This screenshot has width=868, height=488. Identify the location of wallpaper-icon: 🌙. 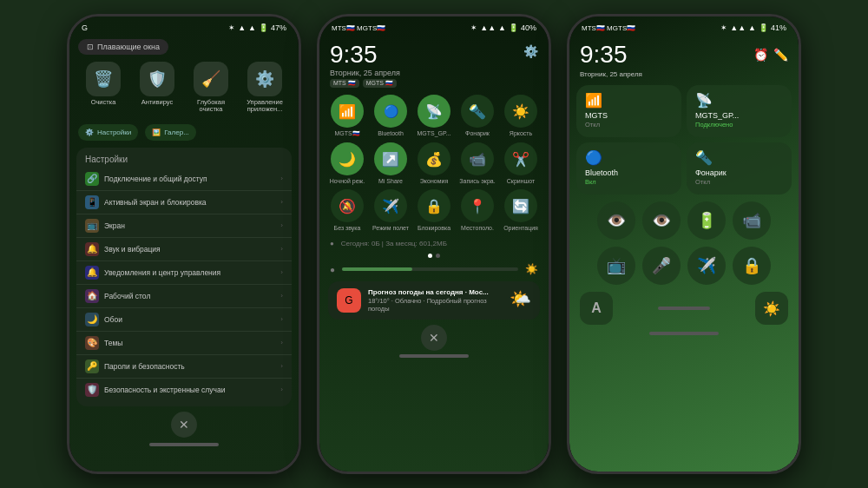
(92, 320).